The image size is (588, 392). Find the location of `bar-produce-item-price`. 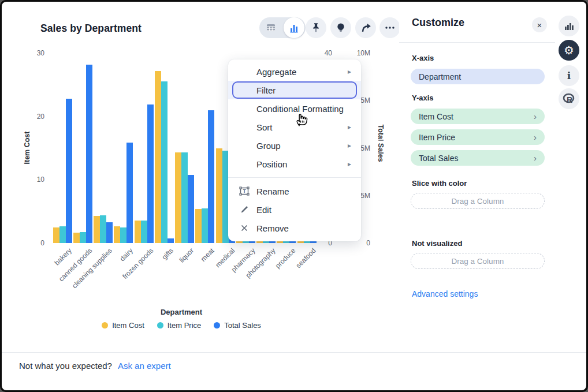

bar-produce-item-price is located at coordinates (286, 242).